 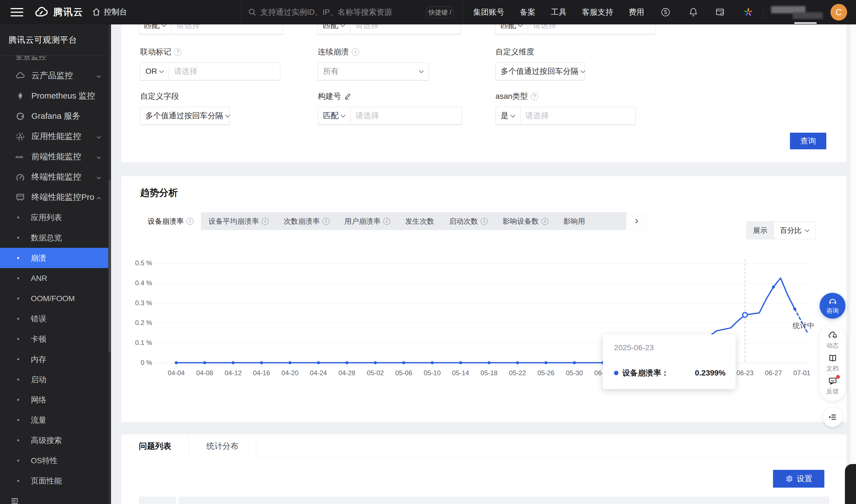 I want to click on speed-icon, so click(x=20, y=177).